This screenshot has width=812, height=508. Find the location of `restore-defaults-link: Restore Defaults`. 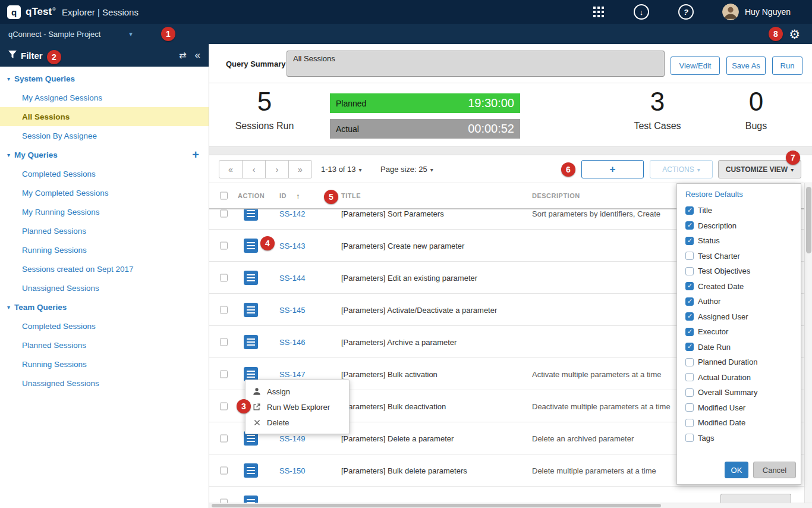

restore-defaults-link: Restore Defaults is located at coordinates (739, 193).